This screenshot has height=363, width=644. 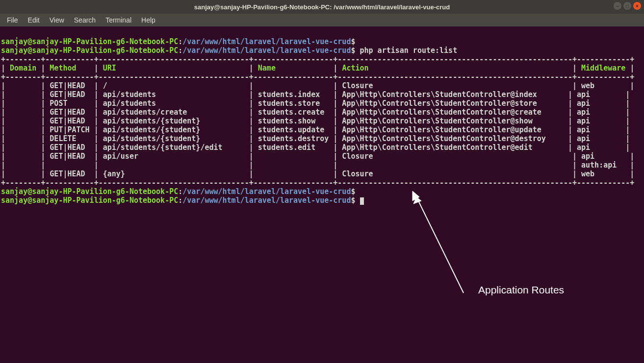 What do you see at coordinates (318, 165) in the screenshot?
I see `table-row: | | | | | | auth:api |` at bounding box center [318, 165].